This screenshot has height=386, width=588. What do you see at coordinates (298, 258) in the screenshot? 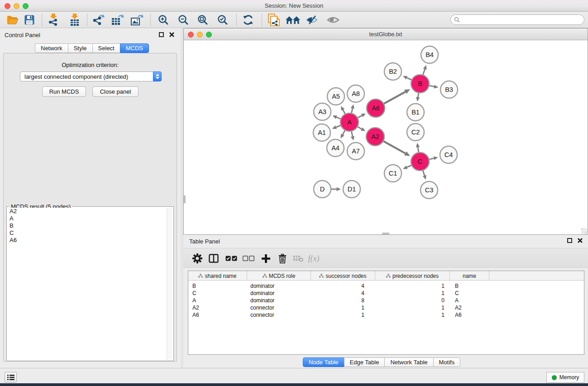
I see `delete-table-button` at bounding box center [298, 258].